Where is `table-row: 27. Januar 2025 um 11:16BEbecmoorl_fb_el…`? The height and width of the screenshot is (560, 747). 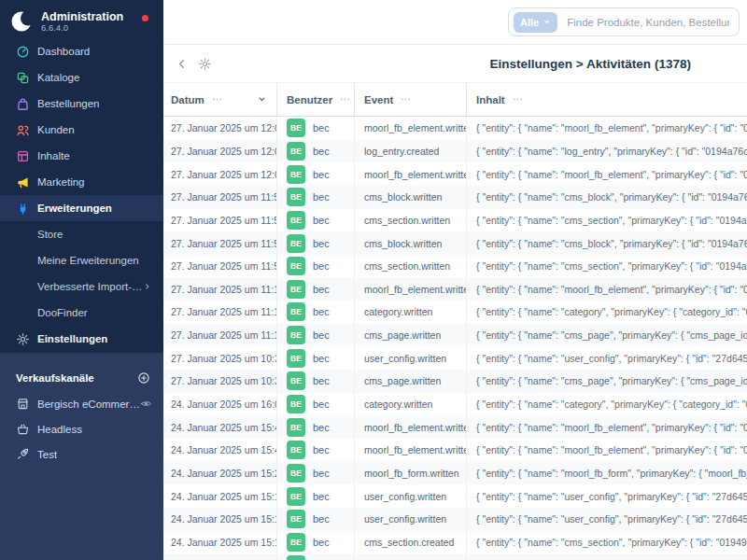
table-row: 27. Januar 2025 um 11:16BEbecmoorl_fb_el… is located at coordinates (456, 289).